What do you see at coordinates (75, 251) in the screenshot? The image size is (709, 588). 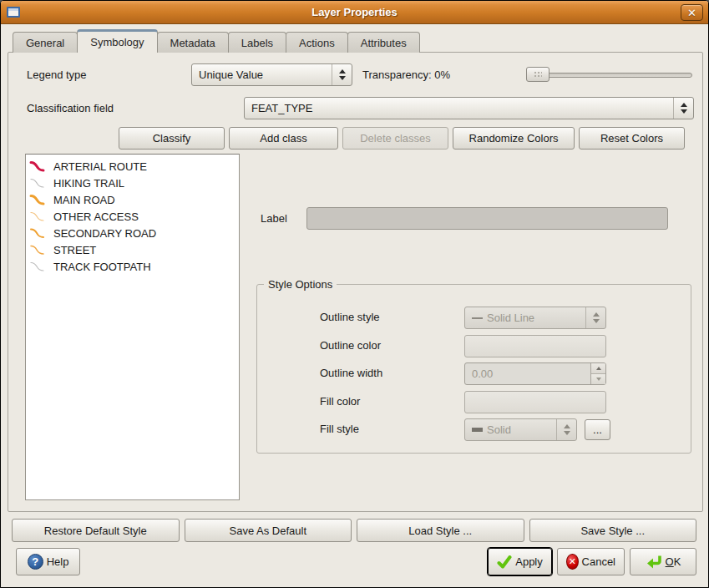 I see `class-label: STREET` at bounding box center [75, 251].